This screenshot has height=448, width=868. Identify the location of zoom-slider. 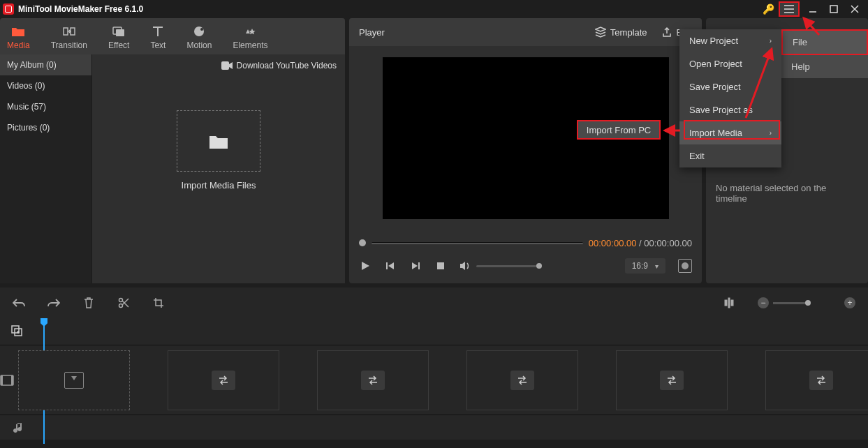
(790, 303).